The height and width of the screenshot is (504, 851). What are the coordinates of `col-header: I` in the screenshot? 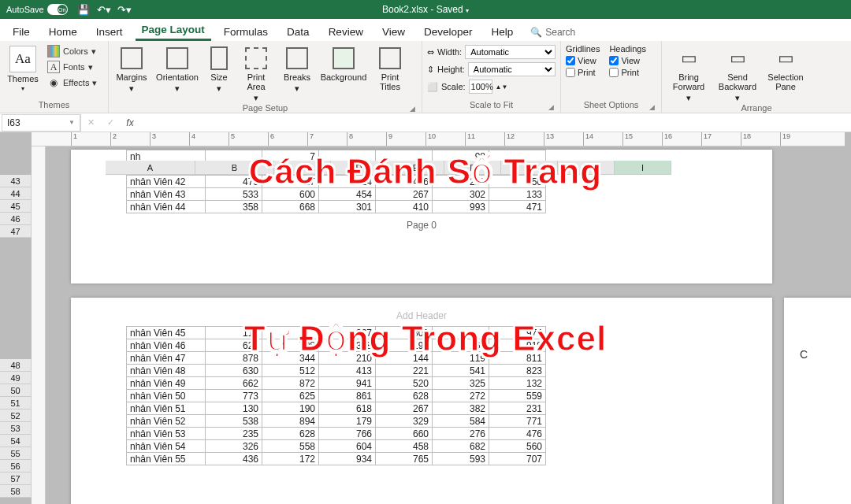 It's located at (643, 168).